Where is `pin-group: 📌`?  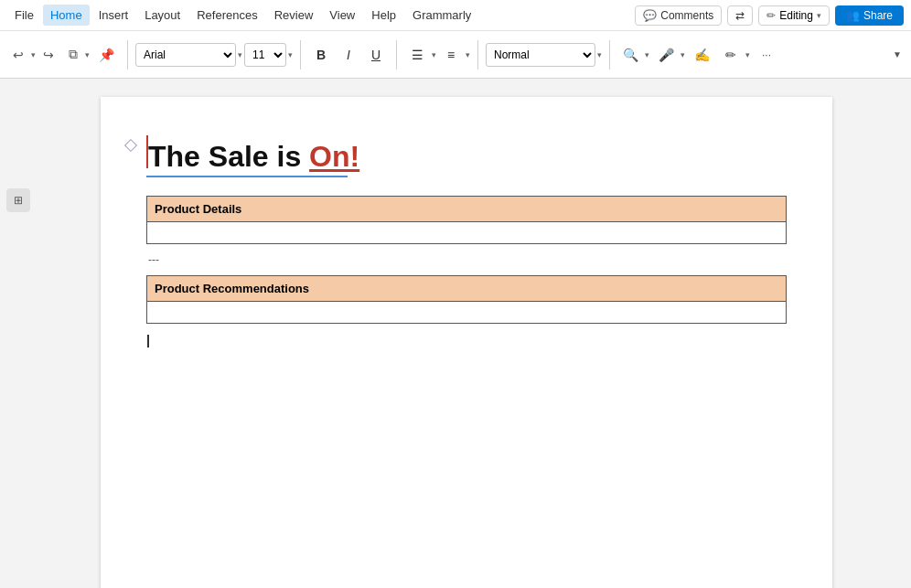
pin-group: 📌 is located at coordinates (106, 55).